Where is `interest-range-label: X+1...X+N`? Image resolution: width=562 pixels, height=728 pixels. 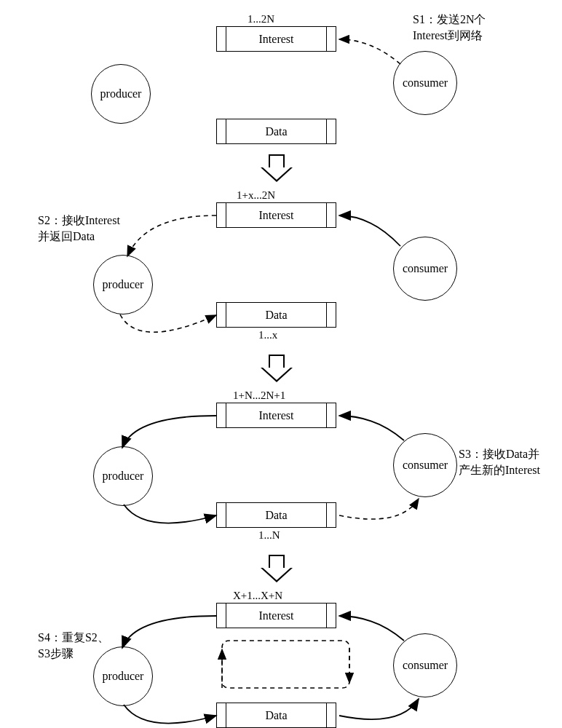
interest-range-label: X+1...X+N is located at coordinates (258, 596).